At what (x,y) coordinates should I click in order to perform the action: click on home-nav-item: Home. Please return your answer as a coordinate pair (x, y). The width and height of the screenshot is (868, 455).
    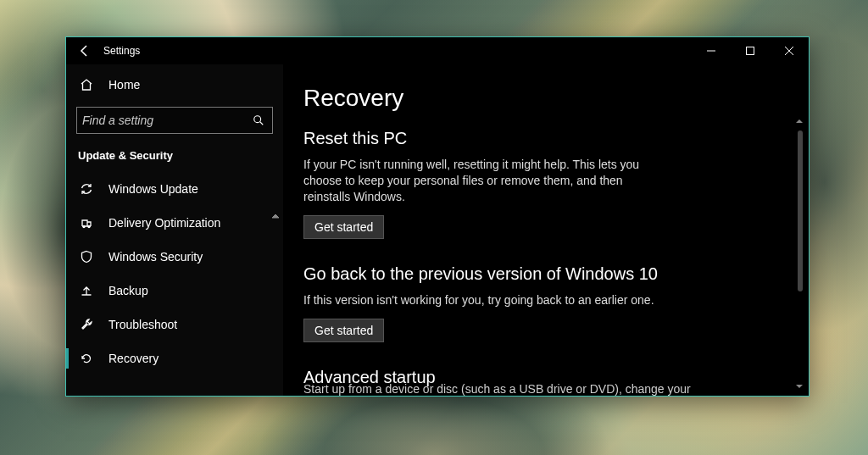
    Looking at the image, I should click on (175, 85).